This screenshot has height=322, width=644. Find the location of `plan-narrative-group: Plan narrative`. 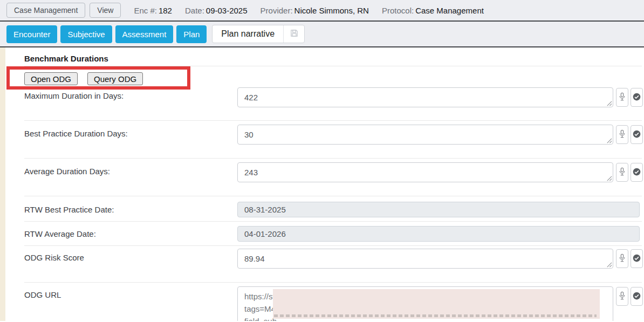

plan-narrative-group: Plan narrative is located at coordinates (258, 34).